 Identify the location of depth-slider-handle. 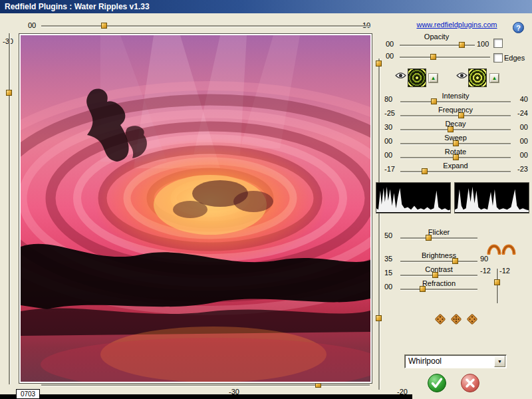
(497, 282).